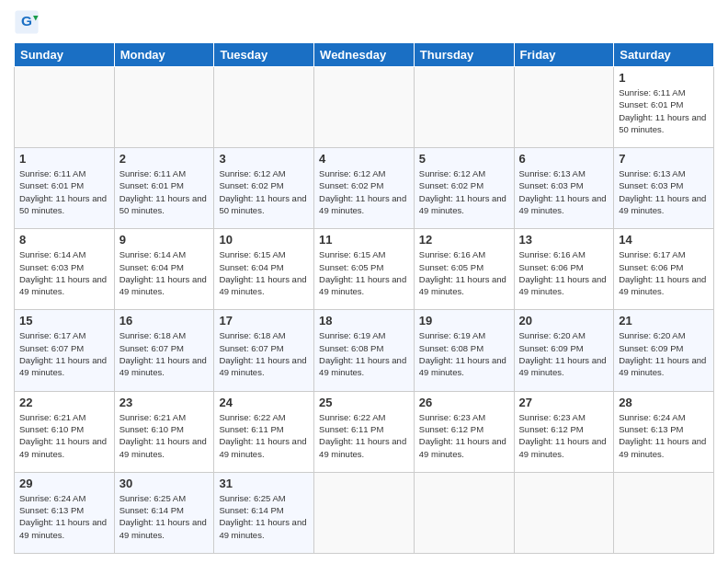 The width and height of the screenshot is (728, 563). Describe the element at coordinates (264, 484) in the screenshot. I see `day-number: 31` at that location.